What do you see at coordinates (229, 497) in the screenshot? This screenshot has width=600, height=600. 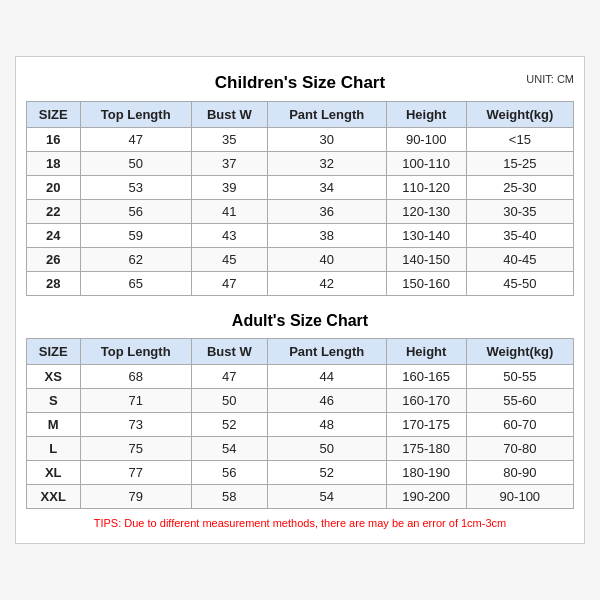 I see `table-cell: 58` at bounding box center [229, 497].